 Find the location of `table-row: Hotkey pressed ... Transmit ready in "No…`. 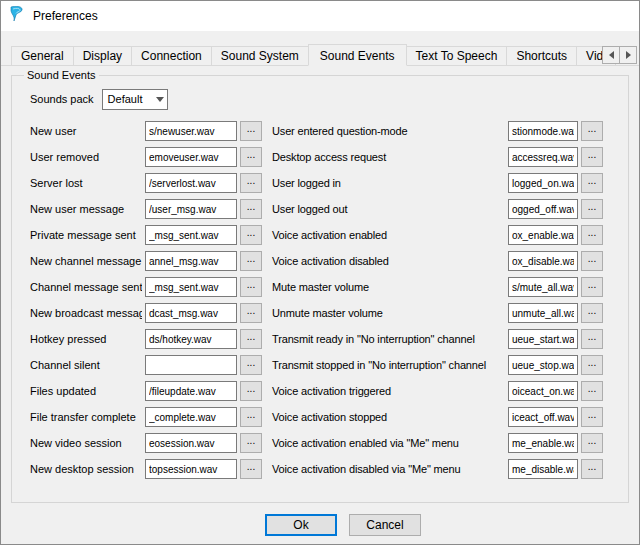

table-row: Hotkey pressed ... Transmit ready in "No… is located at coordinates (320, 339).